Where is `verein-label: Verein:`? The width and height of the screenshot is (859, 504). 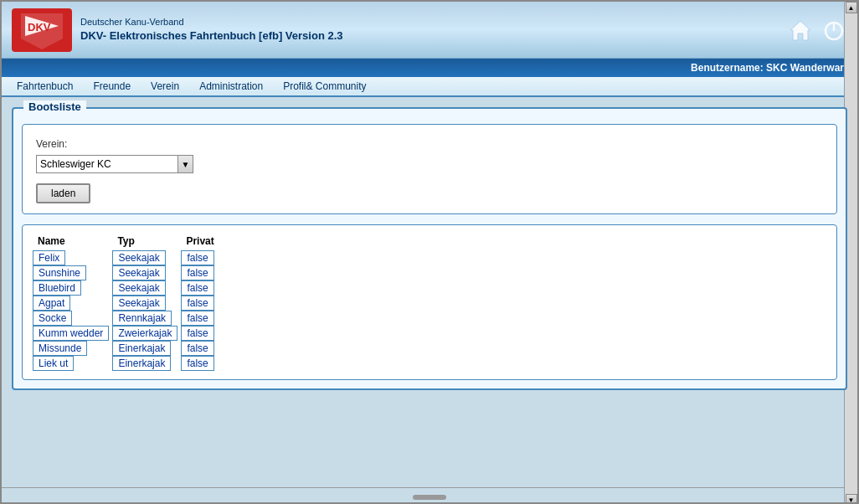
verein-label: Verein: is located at coordinates (430, 144).